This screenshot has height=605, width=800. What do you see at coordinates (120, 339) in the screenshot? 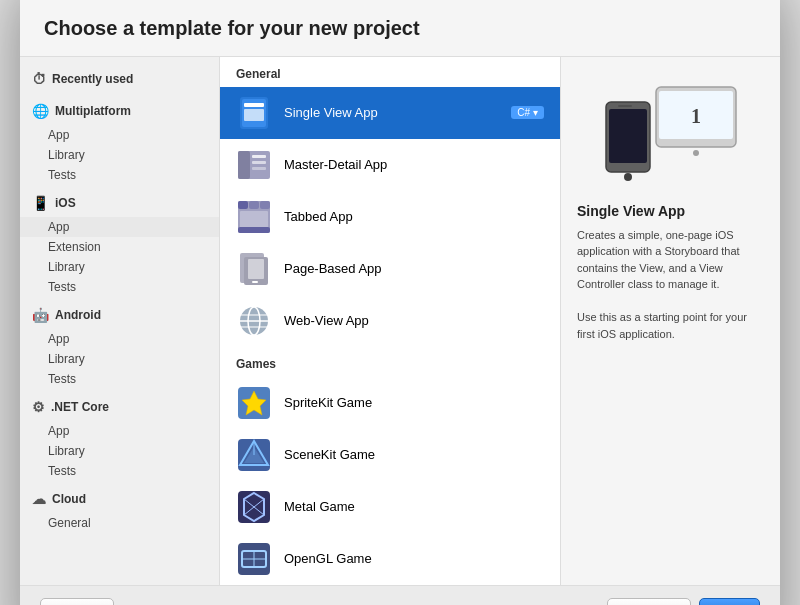
I see `sidebar-item-android-app: App` at bounding box center [120, 339].